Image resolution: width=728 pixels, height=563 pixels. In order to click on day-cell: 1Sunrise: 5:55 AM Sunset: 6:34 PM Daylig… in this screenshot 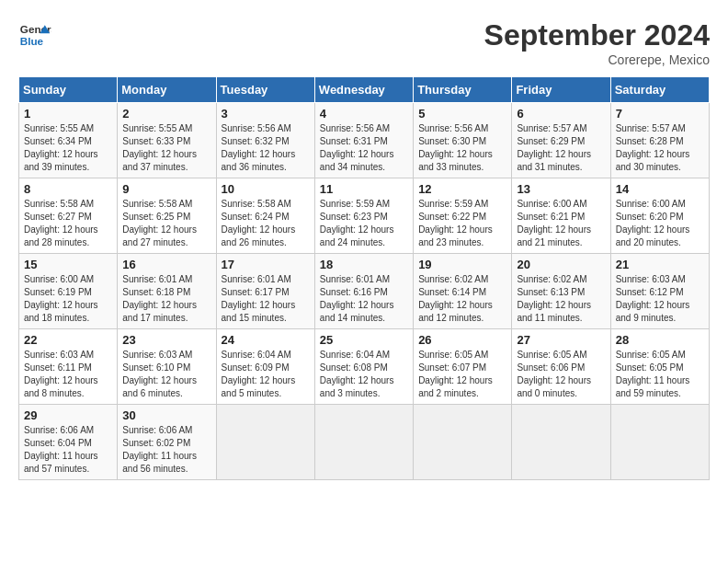, I will do `click(68, 141)`.